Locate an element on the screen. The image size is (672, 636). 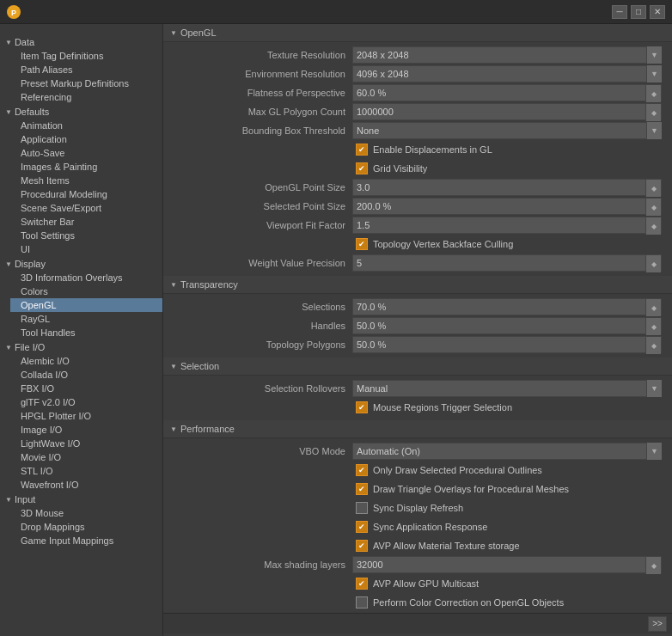
scroll-right-button: >> is located at coordinates (657, 624).